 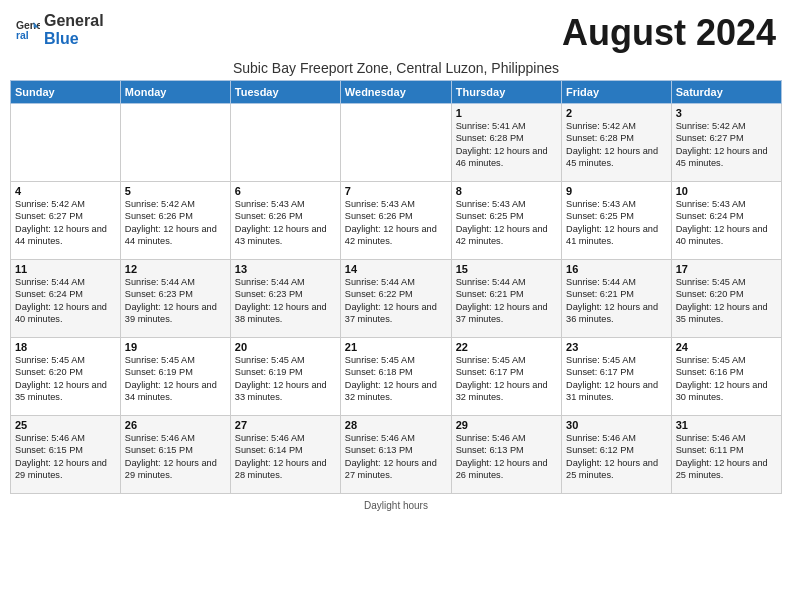 What do you see at coordinates (396, 92) in the screenshot?
I see `day-header-wednesday: Wednesday` at bounding box center [396, 92].